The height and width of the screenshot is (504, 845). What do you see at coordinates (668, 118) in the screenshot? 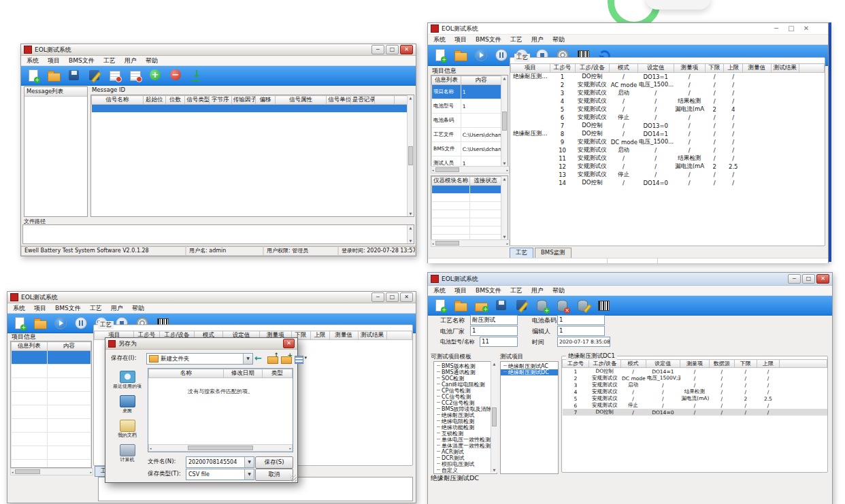
I see `table-row: 6安规测试仪停止////` at bounding box center [668, 118].